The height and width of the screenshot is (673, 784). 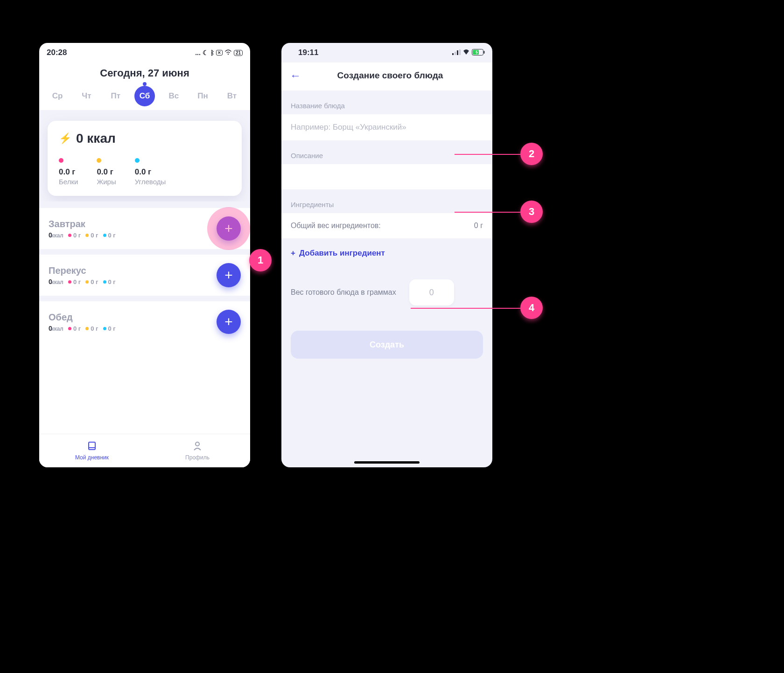 What do you see at coordinates (145, 275) in the screenshot?
I see `meal-row-Перекус: Перекус 0 ккал 0 г 0 г 0 г +` at bounding box center [145, 275].